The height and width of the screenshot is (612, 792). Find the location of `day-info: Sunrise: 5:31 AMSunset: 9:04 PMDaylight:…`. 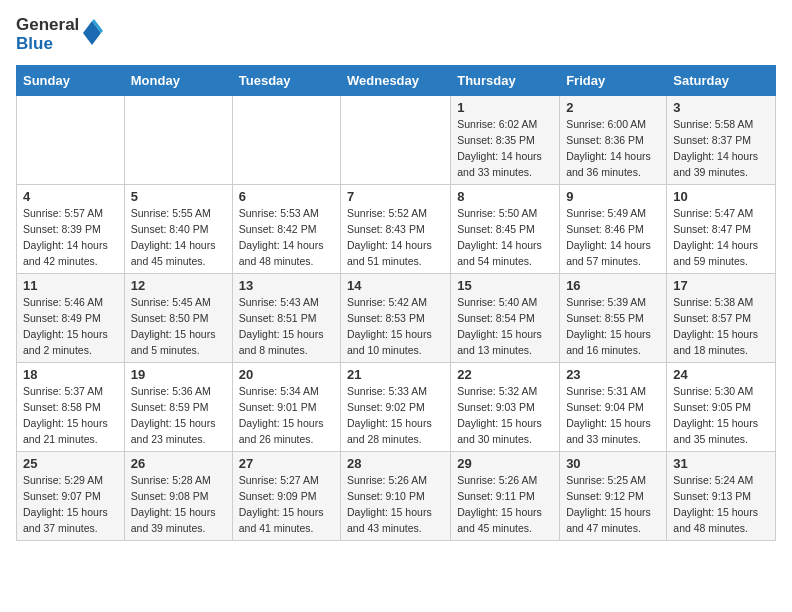

day-info: Sunrise: 5:31 AMSunset: 9:04 PMDaylight:… is located at coordinates (613, 416).